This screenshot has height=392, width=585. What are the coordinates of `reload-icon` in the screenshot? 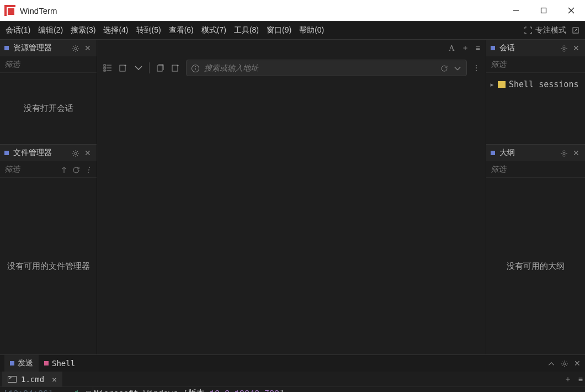 It's located at (444, 67).